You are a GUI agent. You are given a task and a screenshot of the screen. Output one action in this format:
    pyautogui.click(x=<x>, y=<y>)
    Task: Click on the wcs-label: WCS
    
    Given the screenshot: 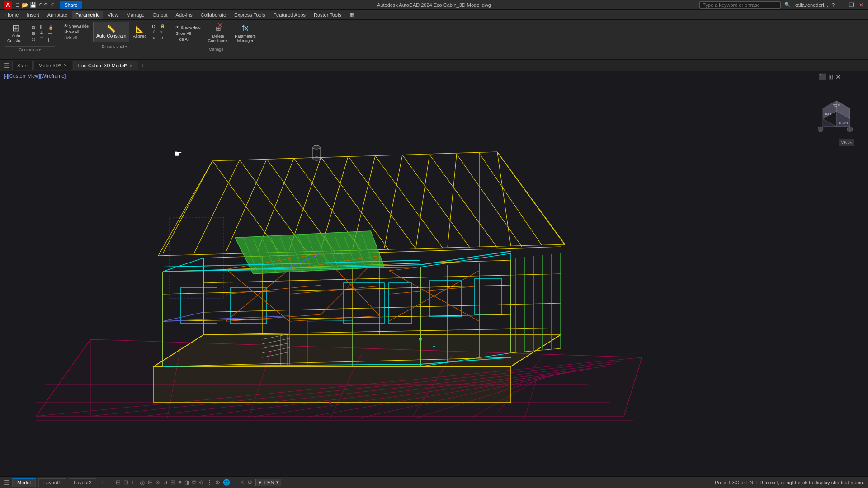 What is the action you would take?
    pyautogui.click(x=846, y=143)
    